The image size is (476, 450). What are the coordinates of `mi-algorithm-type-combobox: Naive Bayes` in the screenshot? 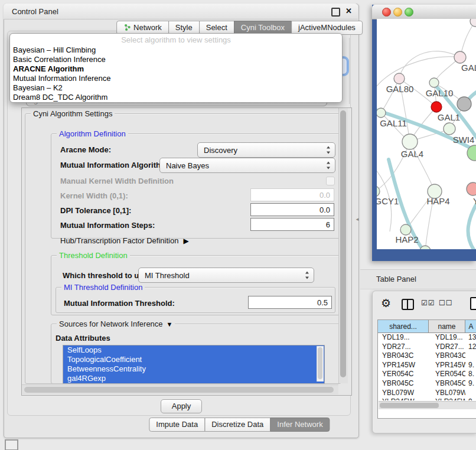 It's located at (247, 165).